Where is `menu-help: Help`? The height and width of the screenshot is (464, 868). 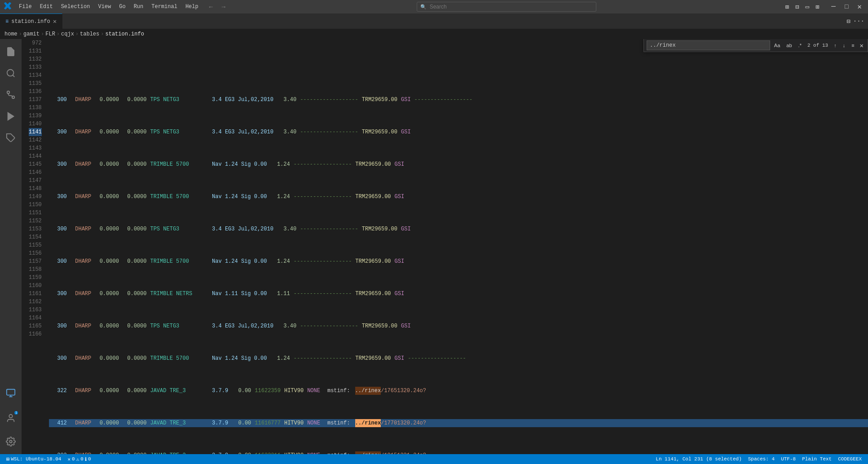
menu-help: Help is located at coordinates (192, 7).